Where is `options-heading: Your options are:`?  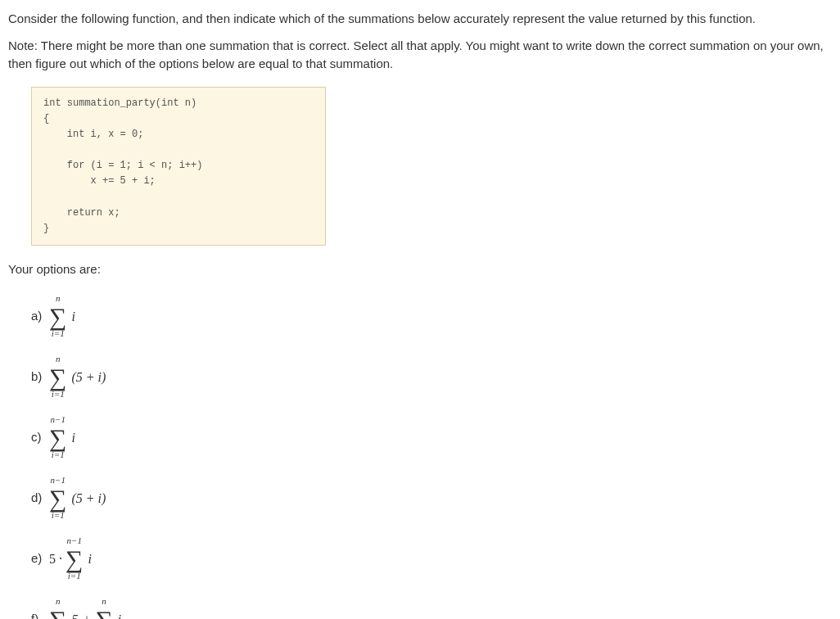 options-heading: Your options are: is located at coordinates (420, 270).